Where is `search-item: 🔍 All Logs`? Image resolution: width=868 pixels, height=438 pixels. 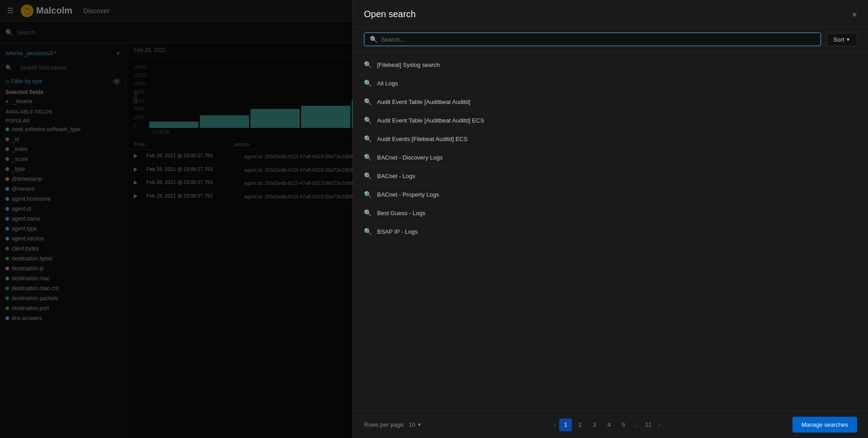 search-item: 🔍 All Logs is located at coordinates (610, 83).